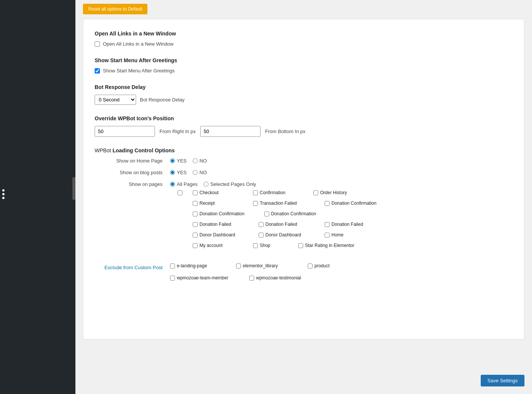 The height and width of the screenshot is (394, 532). I want to click on exclude-elementor-label: elementor_library, so click(260, 266).